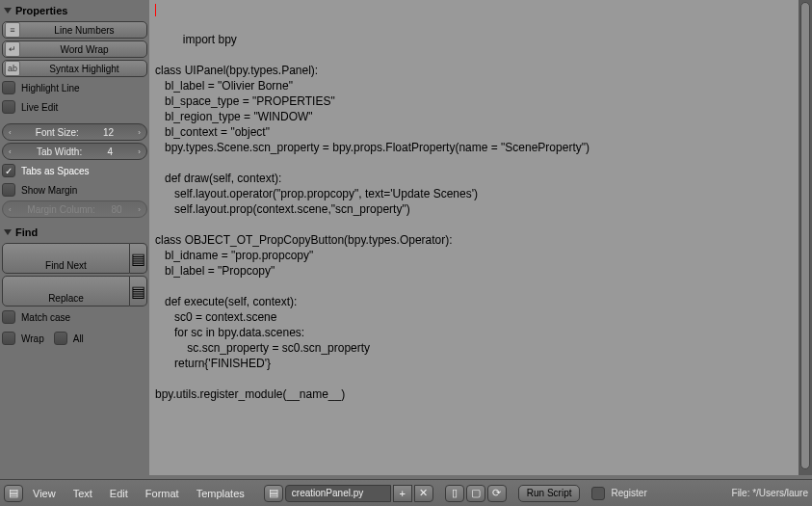  Describe the element at coordinates (455, 493) in the screenshot. I see `new-text-button: ▯` at that location.